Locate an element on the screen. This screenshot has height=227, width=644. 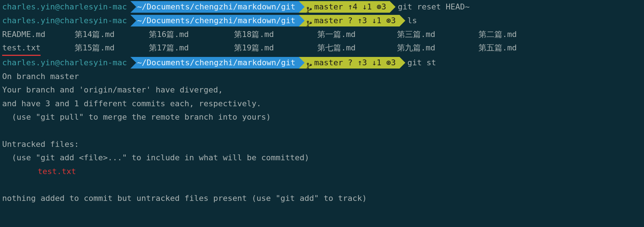
ls-output: README.md 第14篇.md 第16篇.md 第18篇.md 第一篇.md… is located at coordinates (322, 42).